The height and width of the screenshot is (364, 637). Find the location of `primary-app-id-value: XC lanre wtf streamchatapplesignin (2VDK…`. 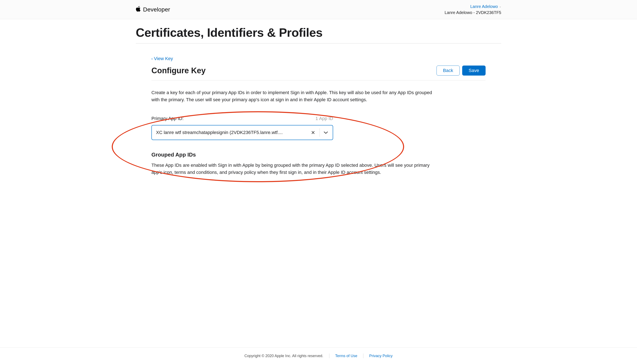

primary-app-id-value: XC lanre wtf streamchatapplesignin (2VDK… is located at coordinates (233, 132).